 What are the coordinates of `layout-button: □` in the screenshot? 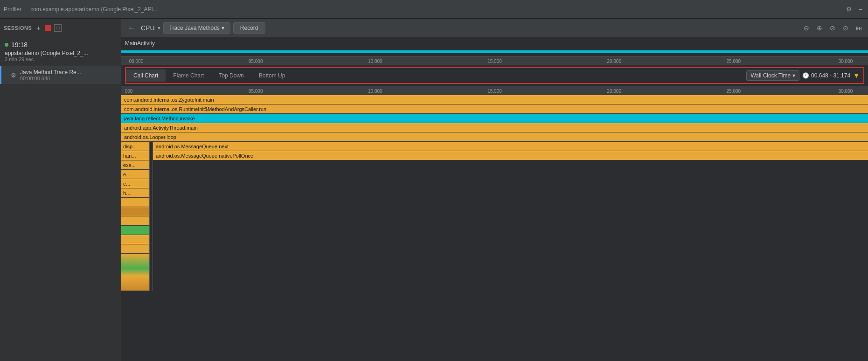 It's located at (58, 28).